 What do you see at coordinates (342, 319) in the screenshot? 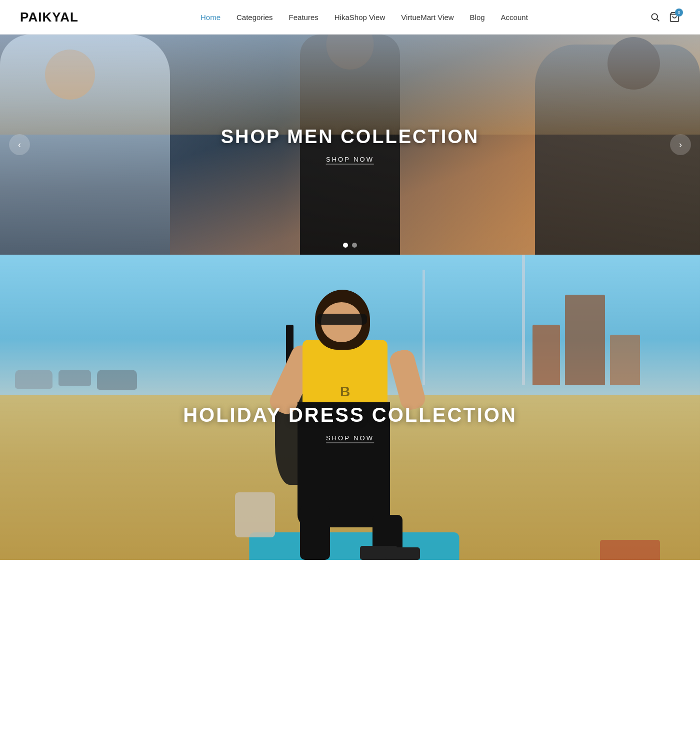
I see `woman-sunglasses` at bounding box center [342, 319].